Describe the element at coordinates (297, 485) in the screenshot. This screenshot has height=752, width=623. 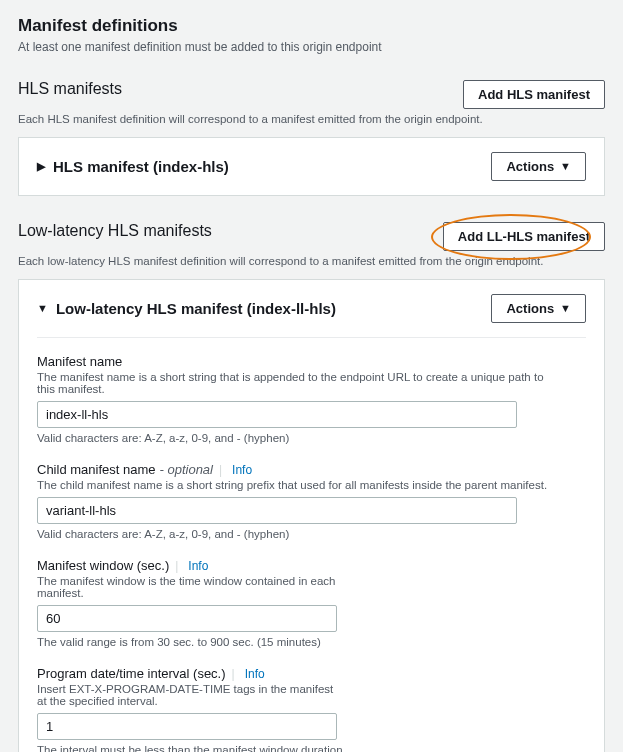
I see `child-manifest-name-desc: The child manifest name is a short strin…` at that location.